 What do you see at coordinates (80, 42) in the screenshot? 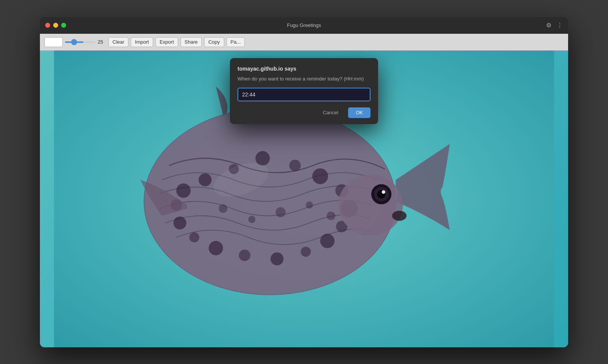
I see `brush-size-slider` at bounding box center [80, 42].